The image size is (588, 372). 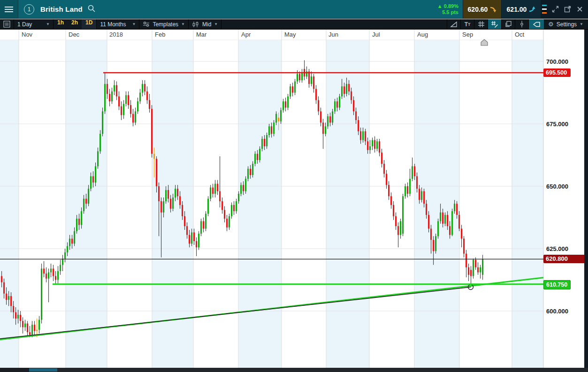 I want to click on cursor-pointer-tool-icon, so click(x=536, y=24).